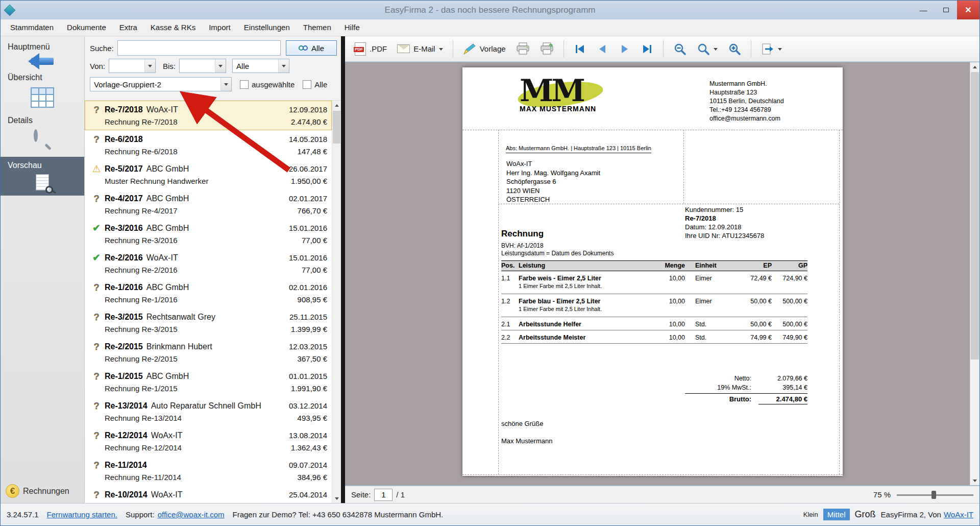  I want to click on sidebar-item-uebersicht: Übersicht, so click(42, 87).